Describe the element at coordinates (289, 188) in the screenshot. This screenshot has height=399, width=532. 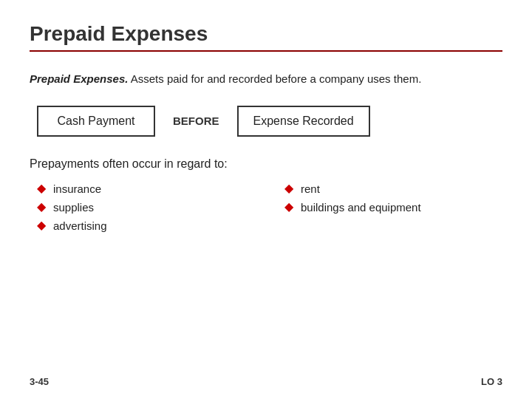
I see `diamond-icon-rent: ◆` at that location.